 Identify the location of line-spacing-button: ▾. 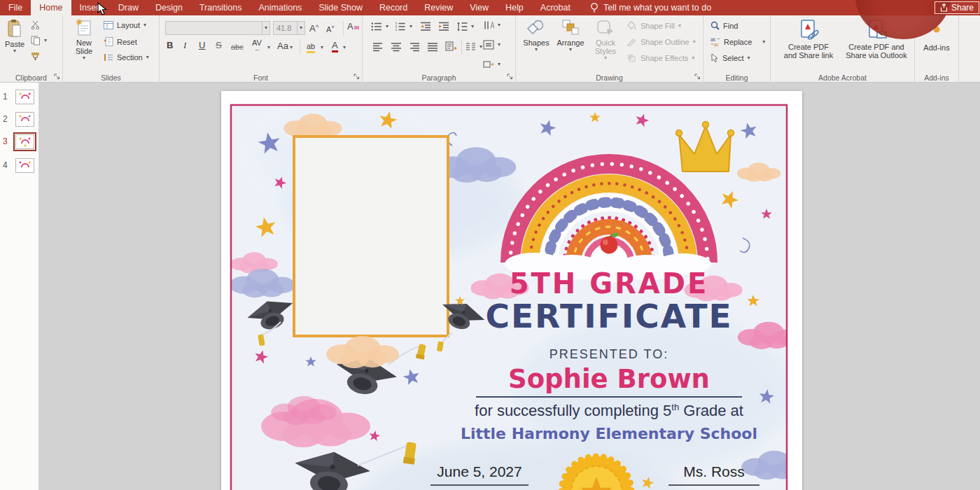
(465, 27).